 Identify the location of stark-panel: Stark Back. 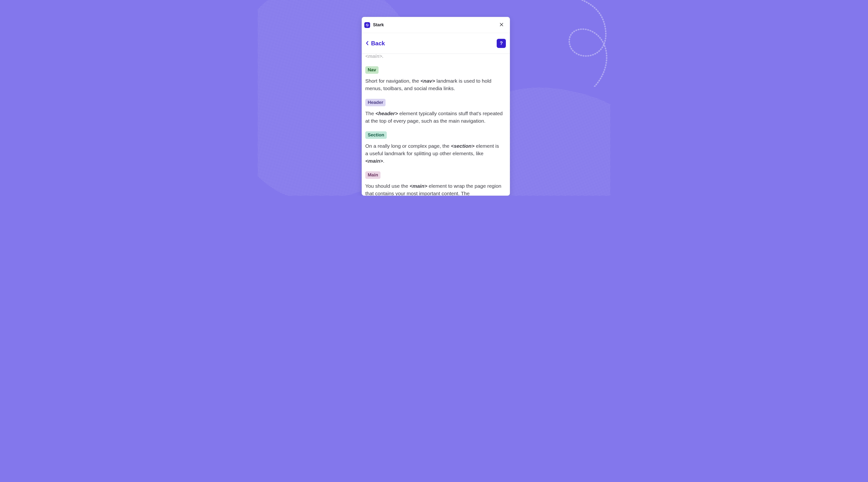
(436, 106).